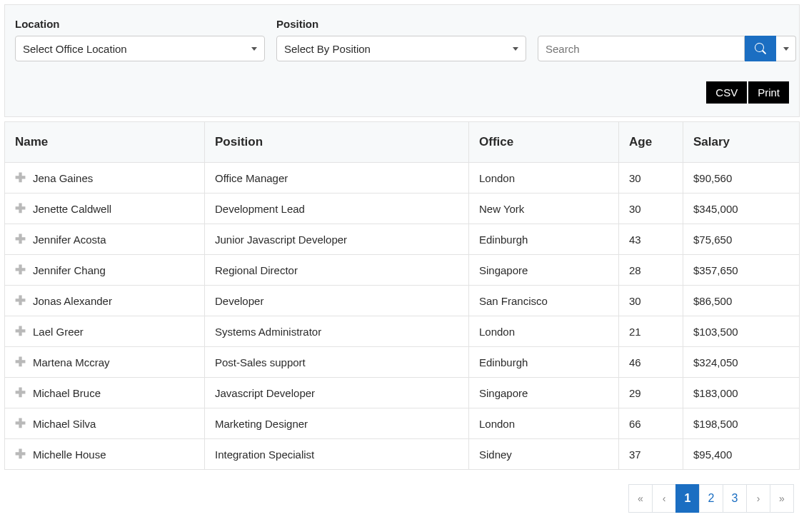  Describe the element at coordinates (403, 179) in the screenshot. I see `table-row: ✚Jena GainesOffice ManagerLondon30$90,56…` at that location.